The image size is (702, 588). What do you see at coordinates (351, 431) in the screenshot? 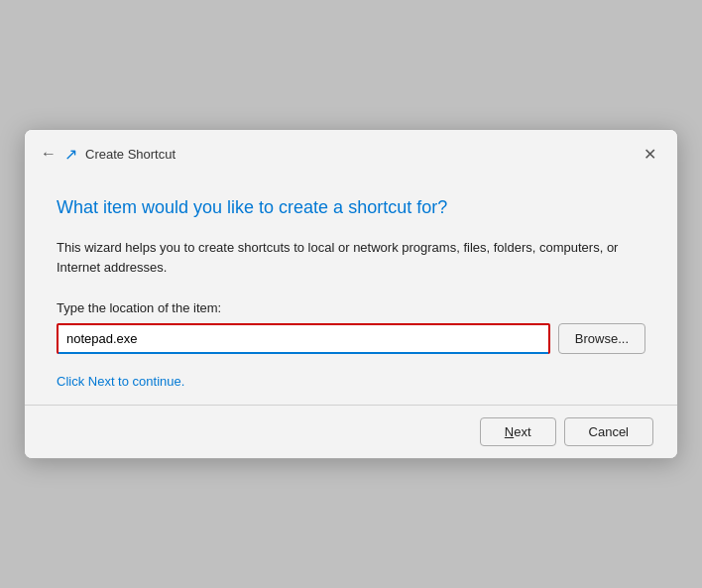
I see `dialog-footer: Next Cancel` at bounding box center [351, 431].